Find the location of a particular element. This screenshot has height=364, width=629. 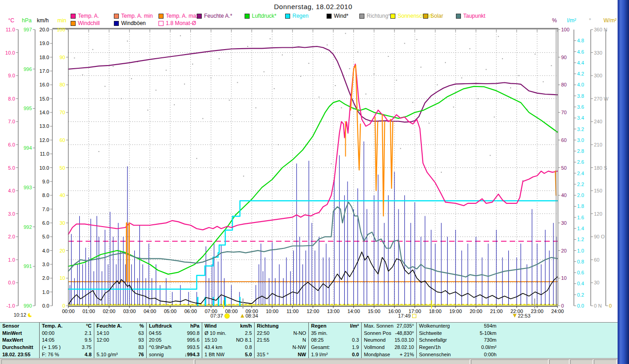

x-axis-hour-label: 04:00 is located at coordinates (150, 311).